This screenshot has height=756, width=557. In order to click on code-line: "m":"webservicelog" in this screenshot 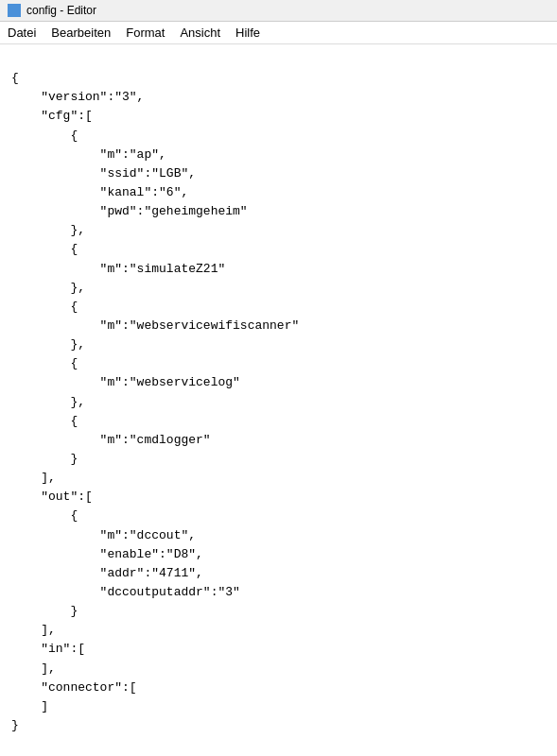, I will do `click(278, 383)`.